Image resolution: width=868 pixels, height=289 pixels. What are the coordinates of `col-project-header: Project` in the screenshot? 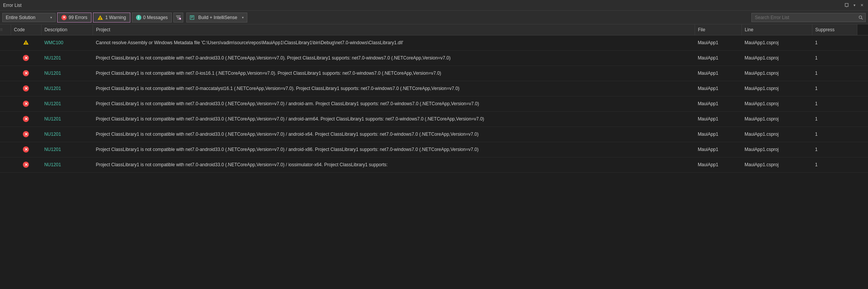 It's located at (394, 30).